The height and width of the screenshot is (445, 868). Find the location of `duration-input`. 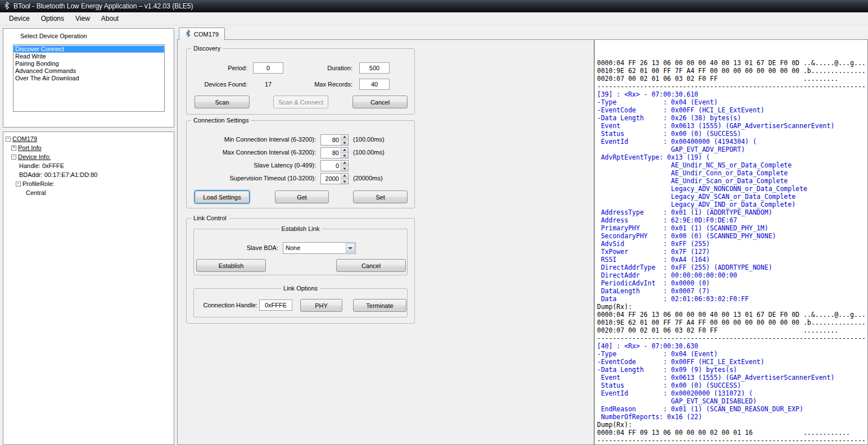

duration-input is located at coordinates (374, 68).